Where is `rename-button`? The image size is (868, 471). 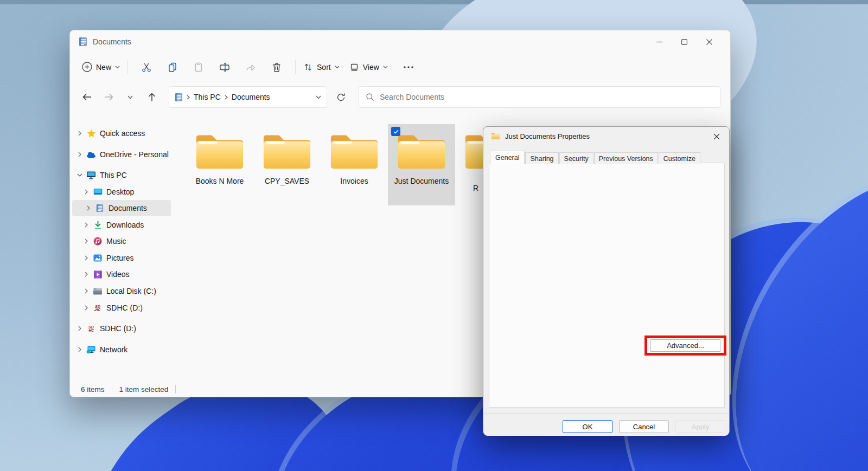 rename-button is located at coordinates (225, 67).